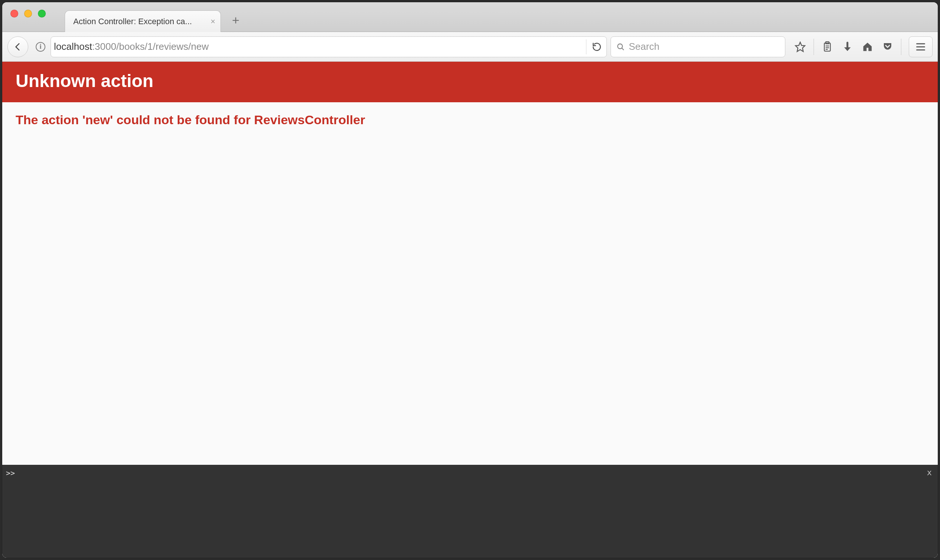  Describe the element at coordinates (704, 47) in the screenshot. I see `search-input` at that location.